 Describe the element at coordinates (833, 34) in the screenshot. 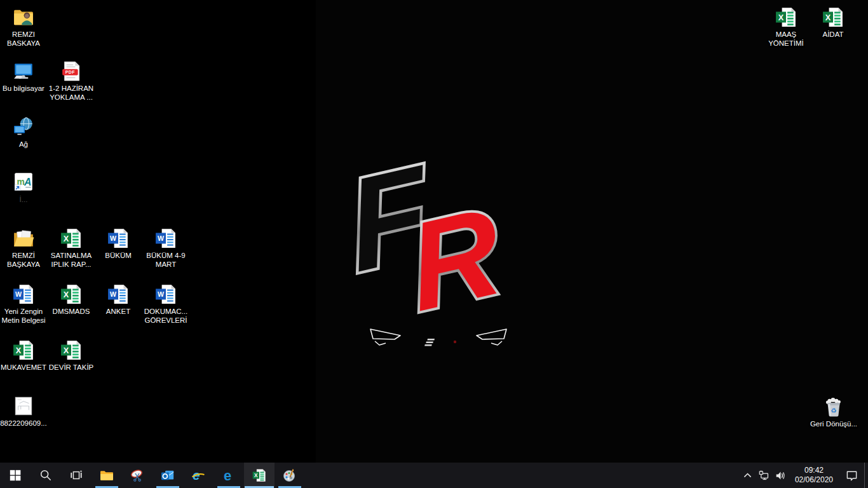

I see `desktop-icon-label: AİDAT` at that location.